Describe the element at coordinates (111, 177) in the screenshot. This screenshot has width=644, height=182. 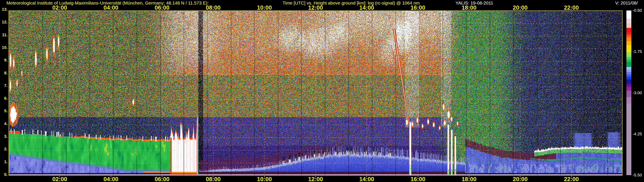
I see `x-tickmark-04:00` at that location.